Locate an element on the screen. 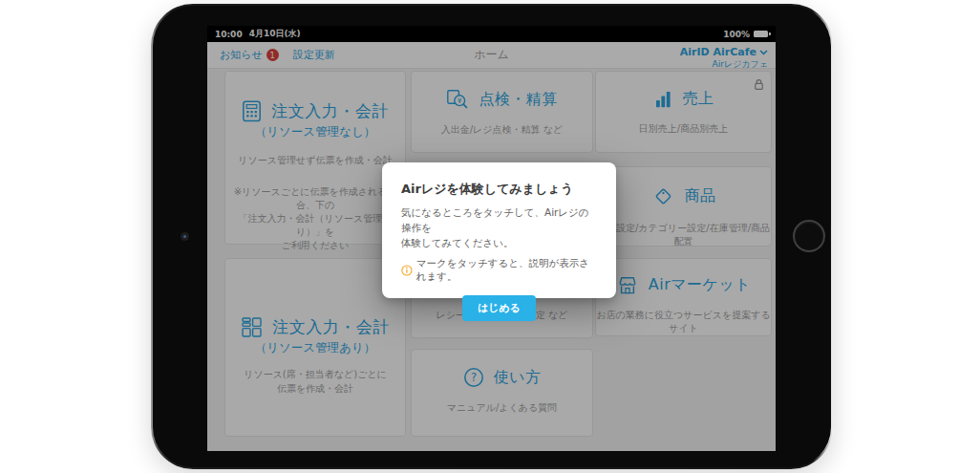  start-button: はじめる is located at coordinates (499, 308).